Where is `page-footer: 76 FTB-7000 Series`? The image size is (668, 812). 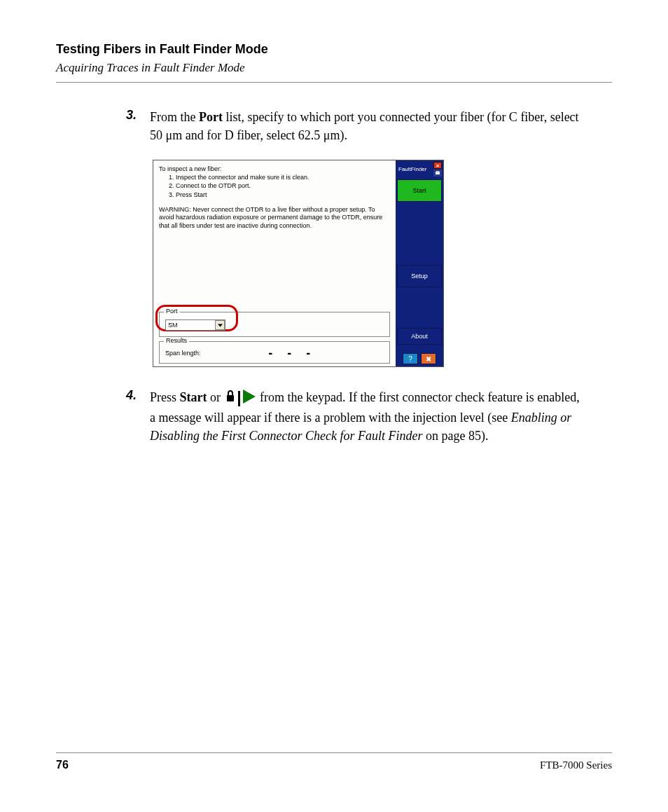
page-footer: 76 FTB-7000 Series is located at coordinates (334, 762).